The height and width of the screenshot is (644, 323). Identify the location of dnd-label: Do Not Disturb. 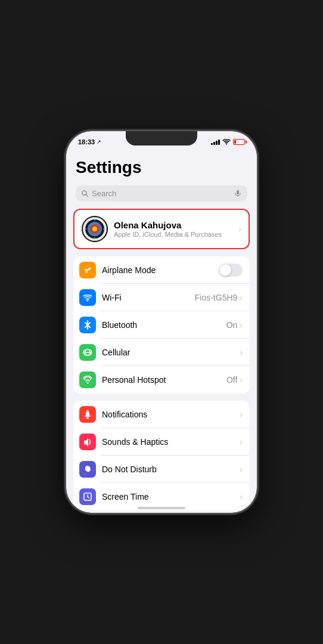
(170, 469).